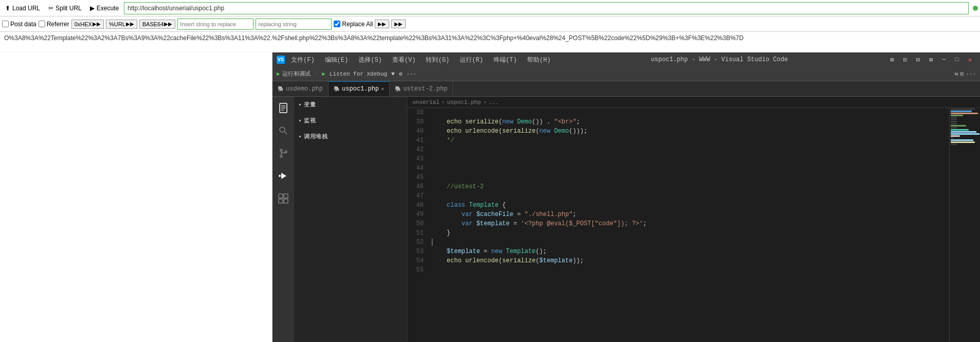  Describe the element at coordinates (97, 24) in the screenshot. I see `hex-arrow-icon: ▶▶` at that location.